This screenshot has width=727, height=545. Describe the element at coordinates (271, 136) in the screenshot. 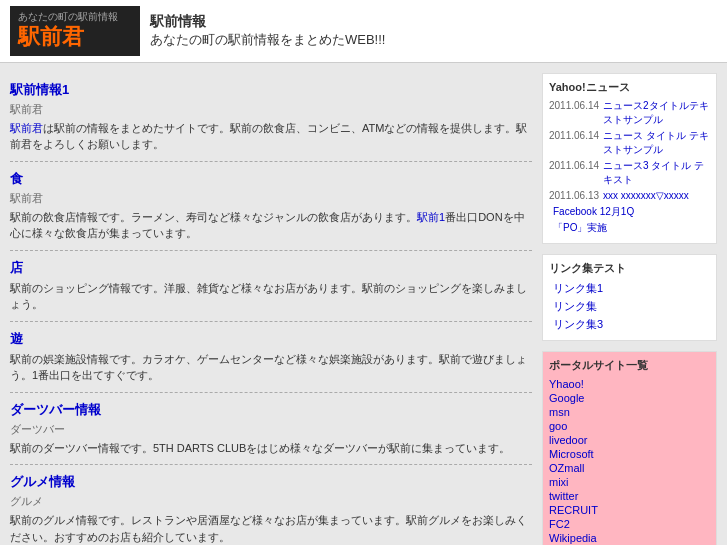

I see `article-body: 駅前君は駅前の情報をまとめたサイトです。駅前の飲食店、コンビニ、ATMなどの情報…` at that location.